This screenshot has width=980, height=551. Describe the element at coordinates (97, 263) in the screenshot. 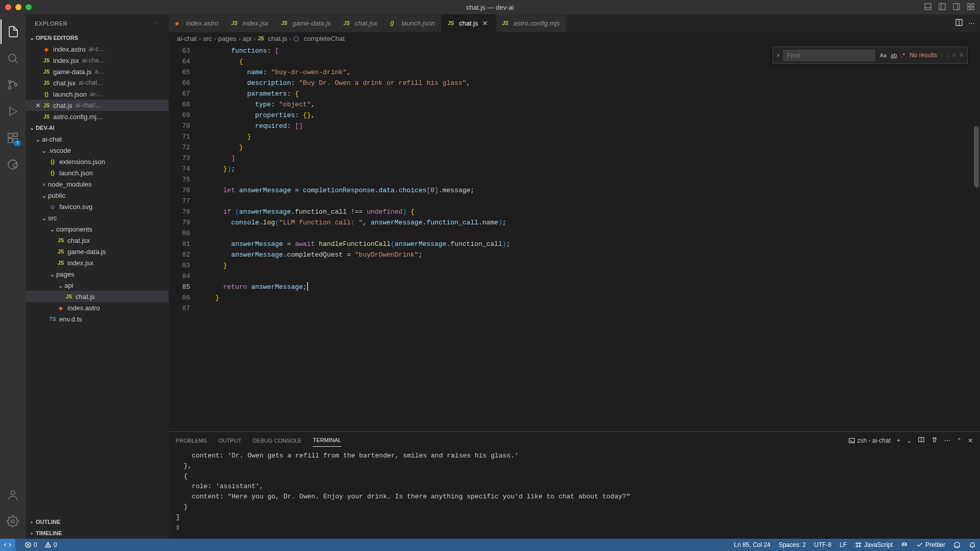

I see `file-item: JSindex.jsx` at that location.